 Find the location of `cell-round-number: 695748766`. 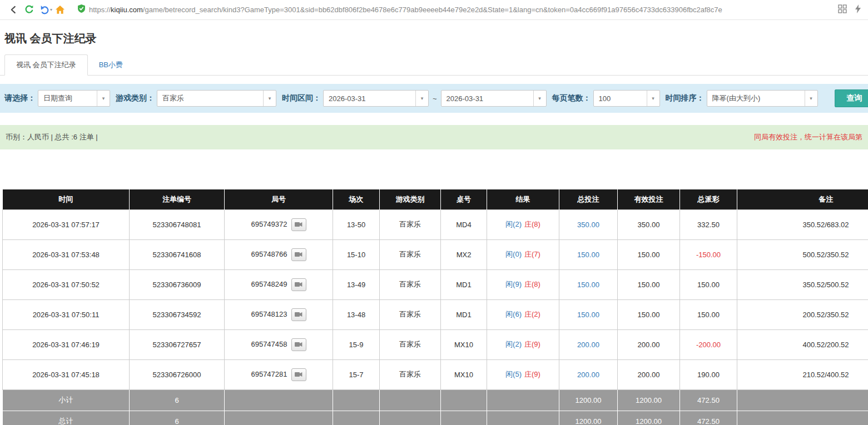

cell-round-number: 695748766 is located at coordinates (279, 254).